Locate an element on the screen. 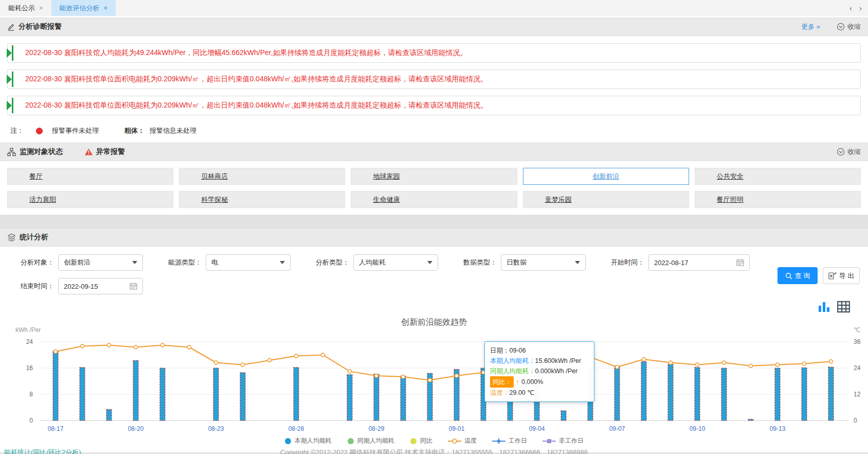 This screenshot has height=454, width=868. tooltip-previous-label: 同期人均能耗： is located at coordinates (513, 371).